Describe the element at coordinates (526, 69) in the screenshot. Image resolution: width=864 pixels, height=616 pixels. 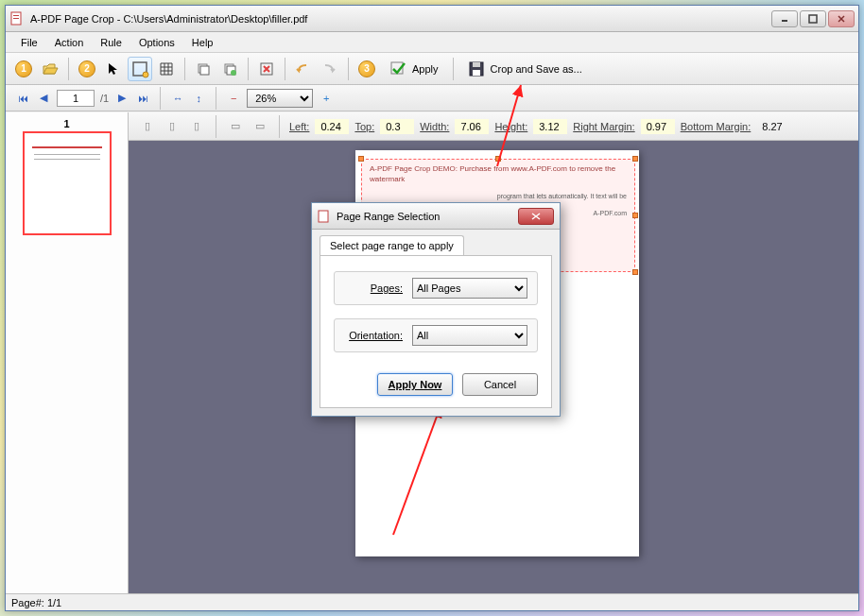
I see `crop-save-button: Crop and Save as...` at that location.